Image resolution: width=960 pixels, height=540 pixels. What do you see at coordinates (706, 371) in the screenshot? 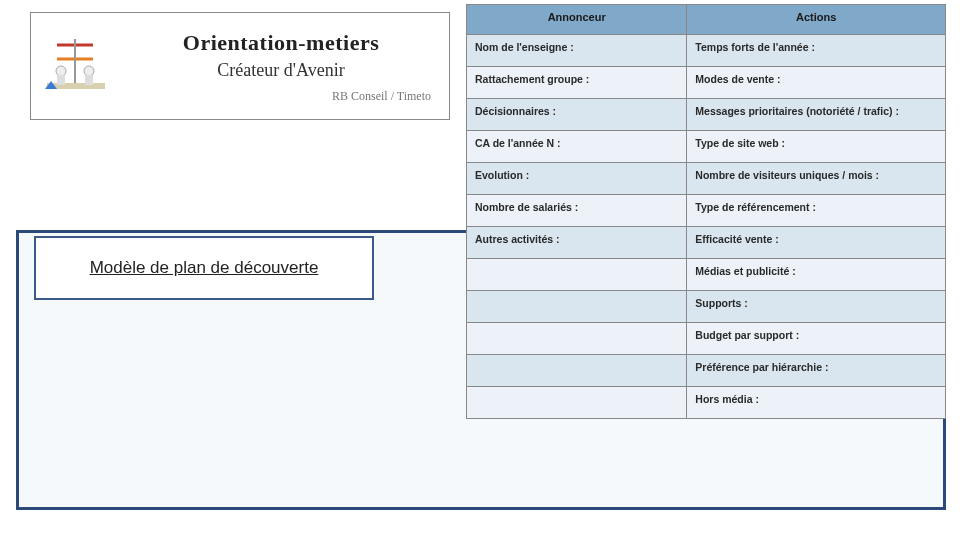
I see `table-row: Préférence par hiérarchie :` at bounding box center [706, 371].